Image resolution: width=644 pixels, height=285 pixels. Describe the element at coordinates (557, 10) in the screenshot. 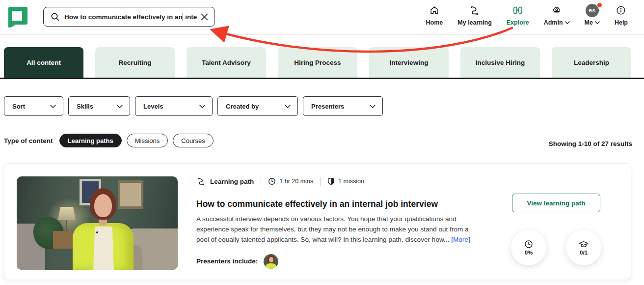

I see `admin-crown-icon` at that location.